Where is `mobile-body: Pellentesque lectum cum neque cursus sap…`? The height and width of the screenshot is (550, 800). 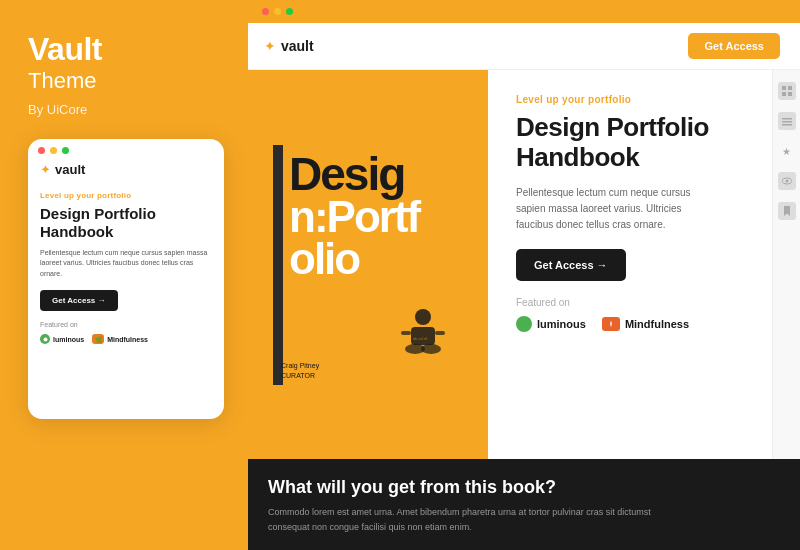 mobile-body: Pellentesque lectum cum neque cursus sap… is located at coordinates (126, 264).